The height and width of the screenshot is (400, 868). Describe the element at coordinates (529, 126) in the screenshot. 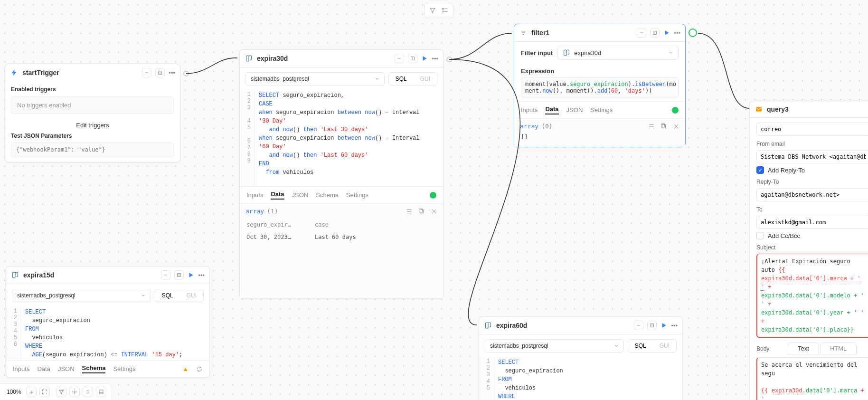

I see `result-type: array` at that location.